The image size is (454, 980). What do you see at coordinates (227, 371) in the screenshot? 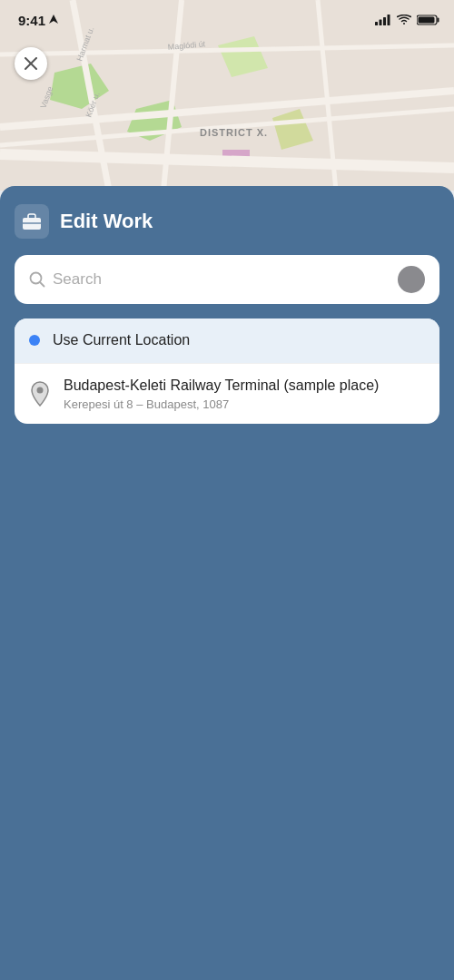
I see `results-card: Use Current Location Budapest-Keleti Rai…` at bounding box center [227, 371].